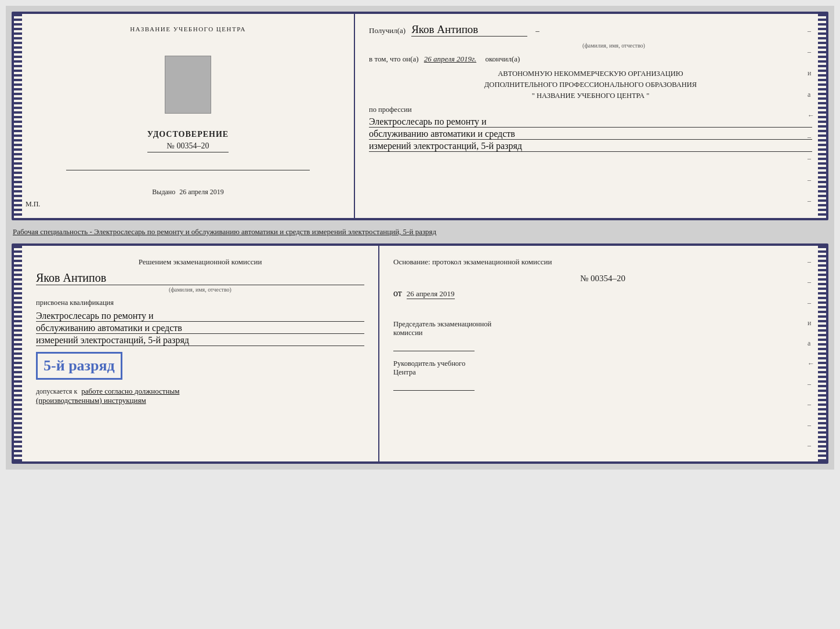 The width and height of the screenshot is (840, 629). What do you see at coordinates (591, 59) in the screenshot?
I see `completed-line: в том, что он(а) 26 апреля 2019г. окончи…` at bounding box center [591, 59].